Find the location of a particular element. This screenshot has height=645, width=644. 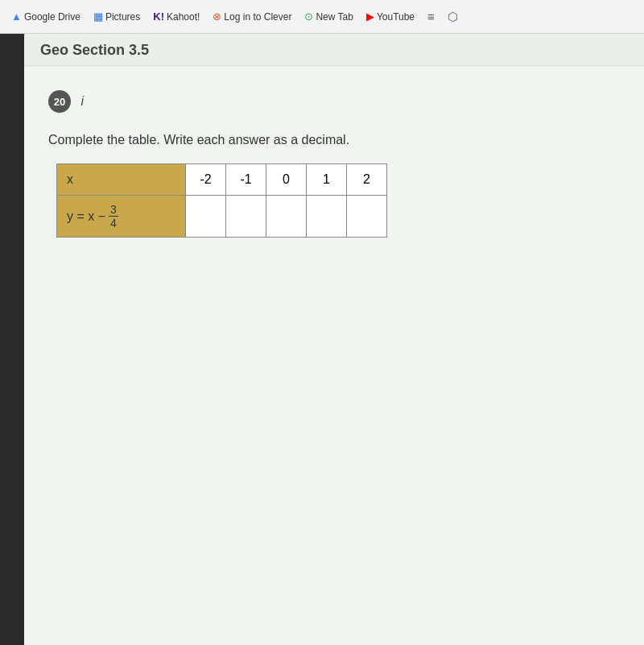

fraction: 3 4 is located at coordinates (114, 216).